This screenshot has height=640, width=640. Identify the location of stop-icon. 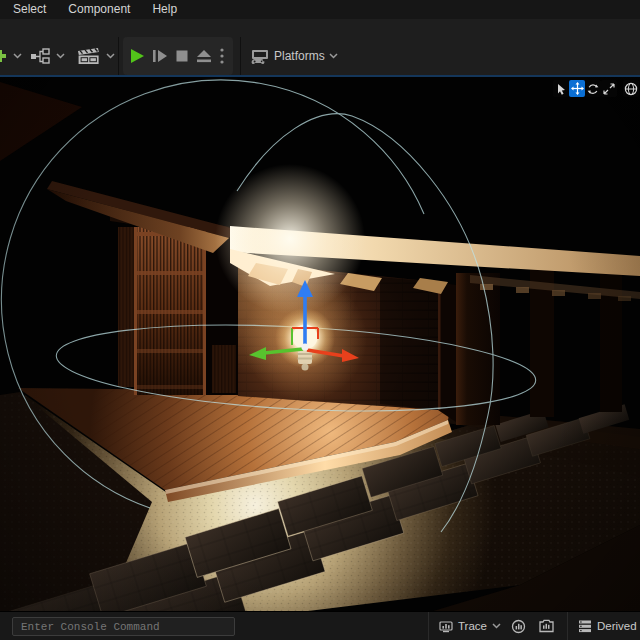
(182, 56).